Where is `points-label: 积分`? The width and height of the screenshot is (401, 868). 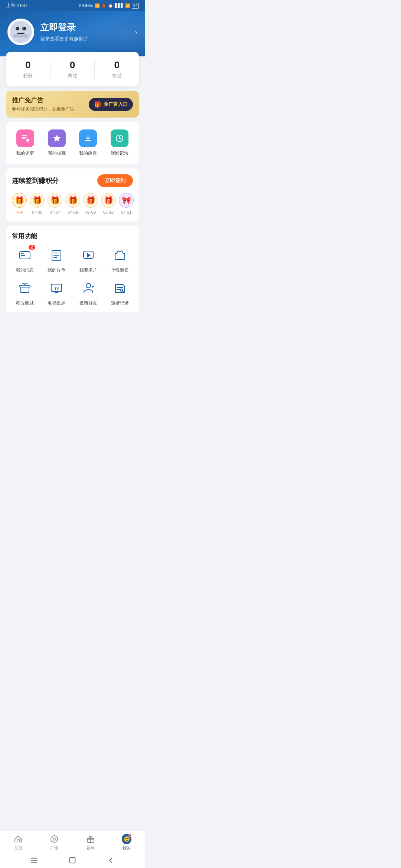 points-label: 积分 is located at coordinates (28, 76).